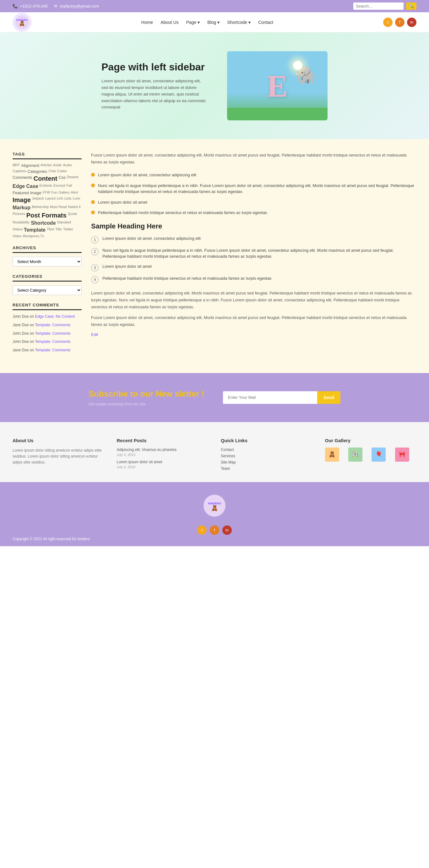 This screenshot has height=868, width=429. I want to click on social-instagram-button: in, so click(412, 22).